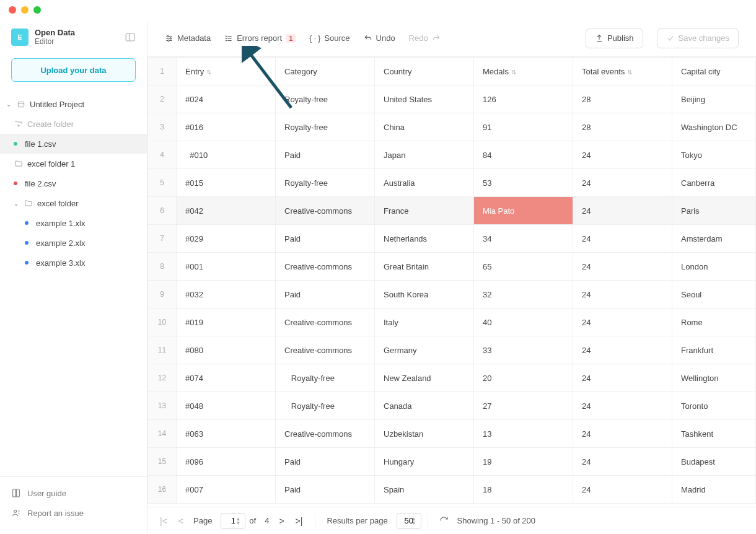  I want to click on source-button: { · } Source, so click(330, 38).